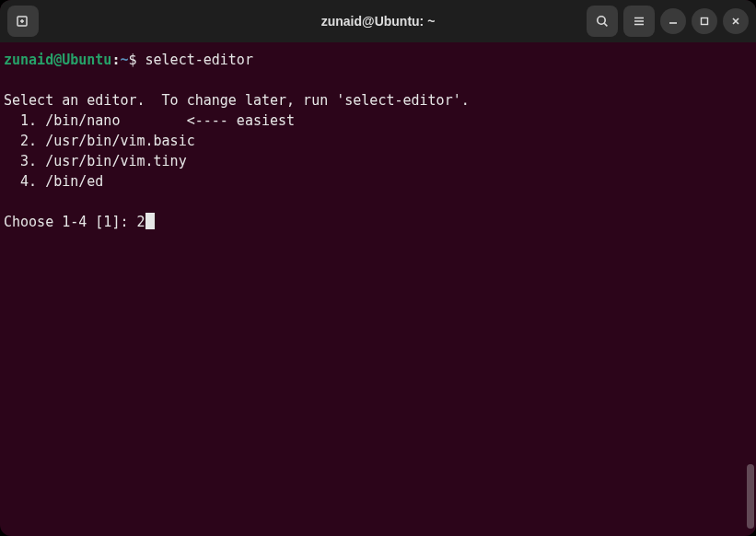  I want to click on command-text: select-editor, so click(199, 60).